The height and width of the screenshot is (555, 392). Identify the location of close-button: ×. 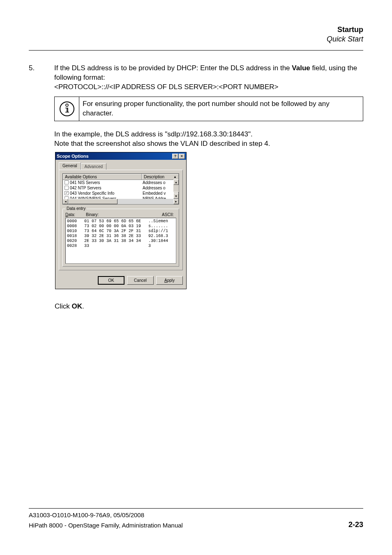
(182, 156).